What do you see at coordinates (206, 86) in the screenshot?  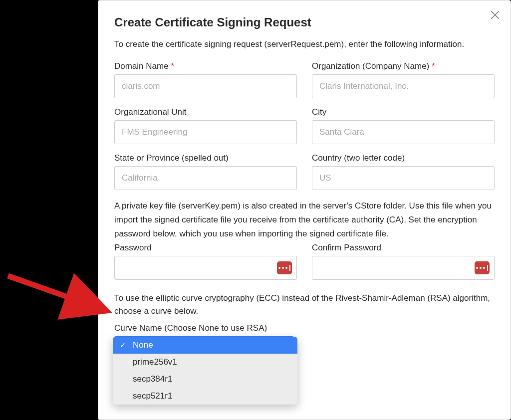 I see `domain-name-field` at bounding box center [206, 86].